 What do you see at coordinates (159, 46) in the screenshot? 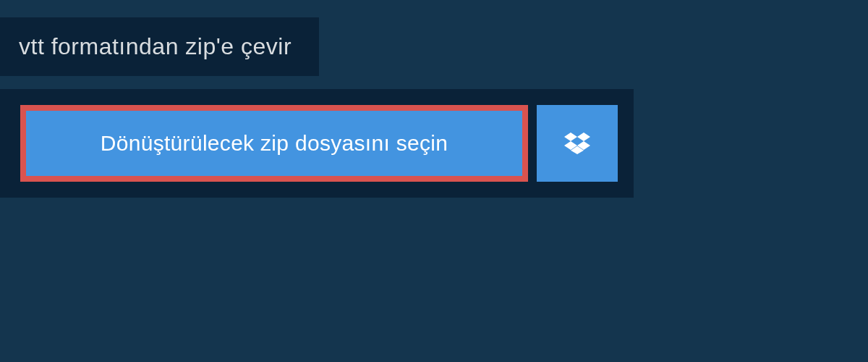
I see `header-tab: vtt formatından zip'e çevir` at bounding box center [159, 46].